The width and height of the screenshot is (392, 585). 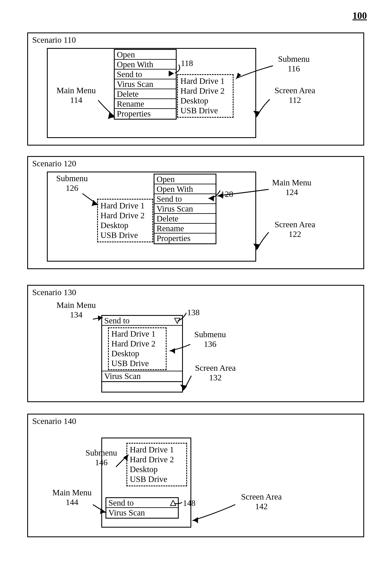 I want to click on label-submenu-116: Submenu 116, so click(x=294, y=64).